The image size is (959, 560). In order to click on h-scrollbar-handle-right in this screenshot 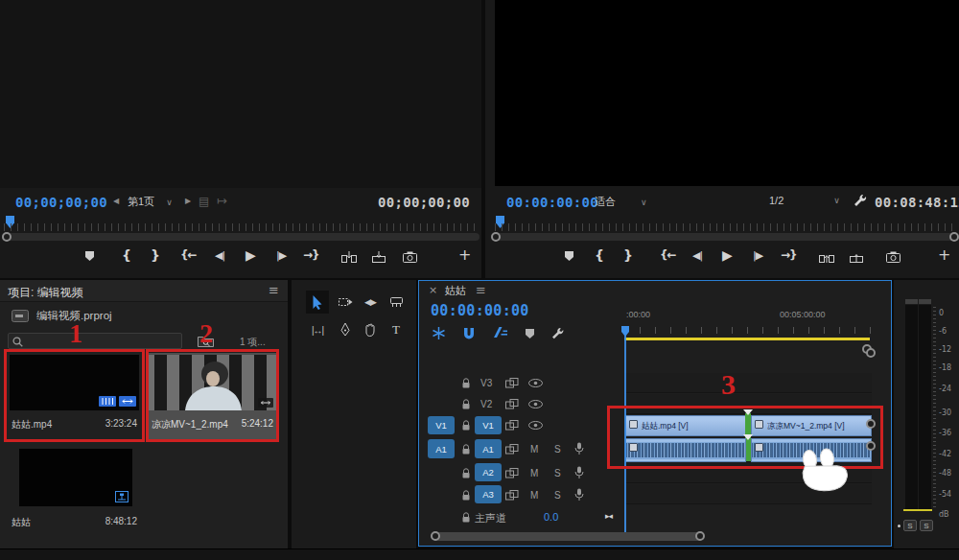, I will do `click(700, 536)`.